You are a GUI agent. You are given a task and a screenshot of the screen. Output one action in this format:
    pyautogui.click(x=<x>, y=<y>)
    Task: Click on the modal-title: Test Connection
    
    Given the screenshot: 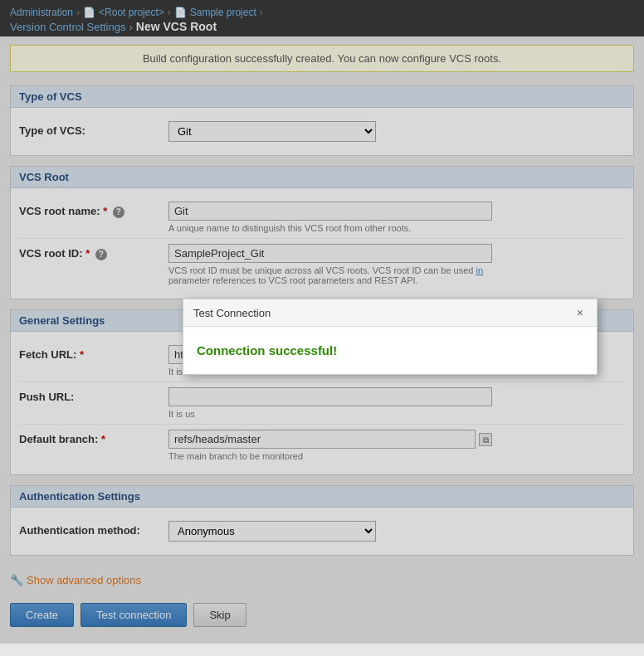 What is the action you would take?
    pyautogui.click(x=232, y=313)
    